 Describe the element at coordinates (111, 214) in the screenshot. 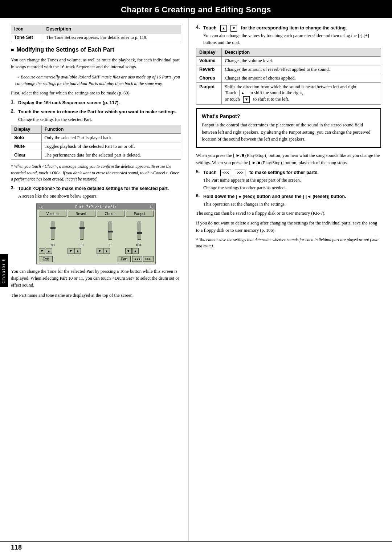

I see `screen-chorus-btn: Chorus` at that location.